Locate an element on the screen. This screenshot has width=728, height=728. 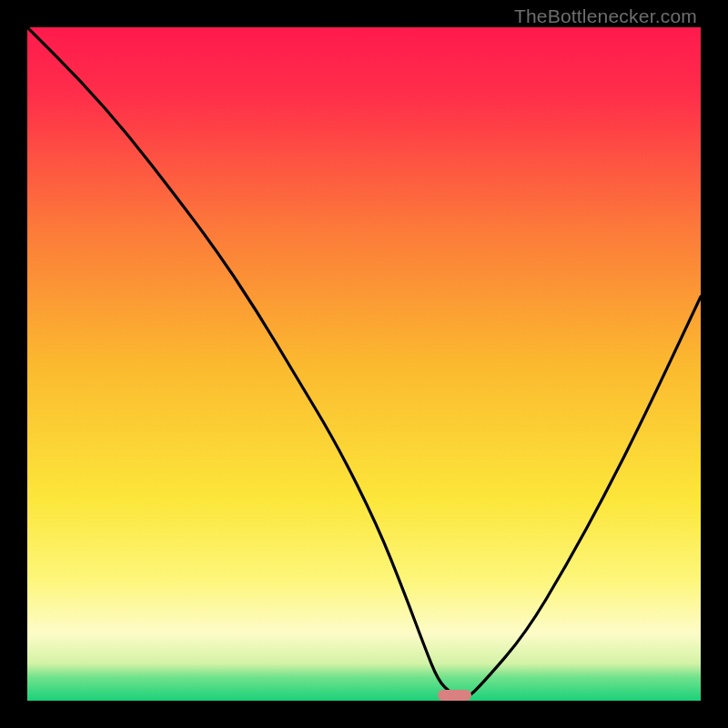
watermark-text: TheBottlenecker.com is located at coordinates (606, 16).